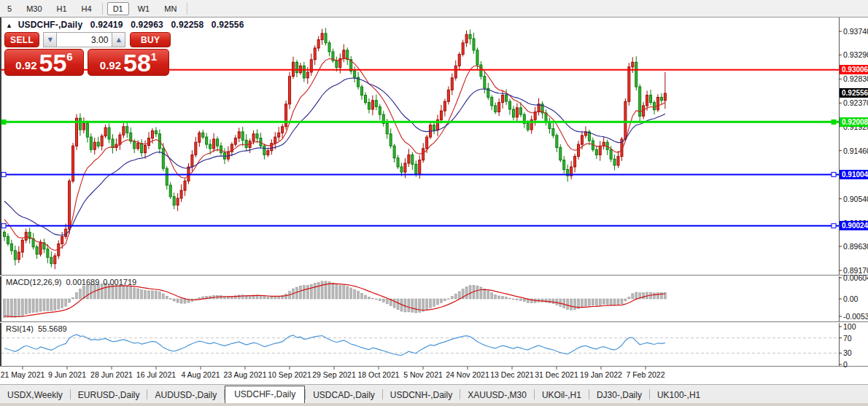 The height and width of the screenshot is (406, 868). Describe the element at coordinates (34, 9) in the screenshot. I see `timeframe-button-m30: M30` at that location.